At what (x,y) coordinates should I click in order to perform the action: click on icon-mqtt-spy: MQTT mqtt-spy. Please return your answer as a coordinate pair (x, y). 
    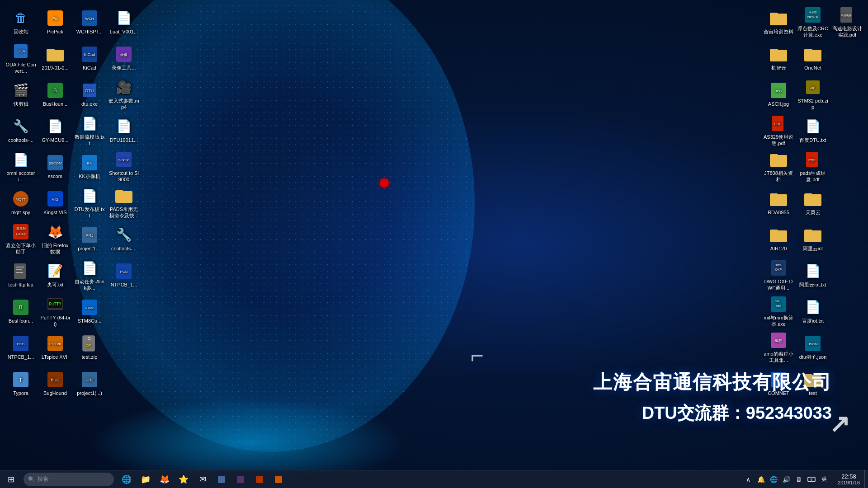
    Looking at the image, I should click on (21, 202).